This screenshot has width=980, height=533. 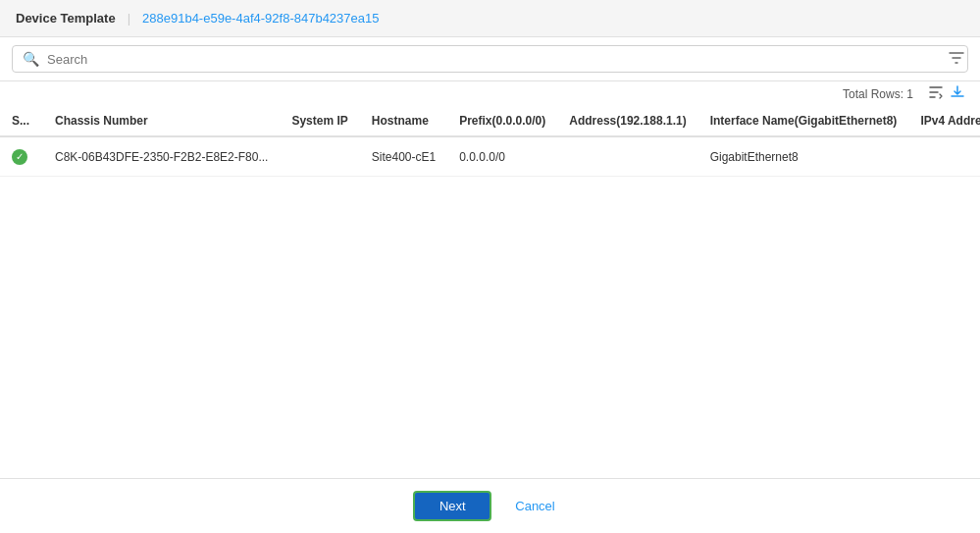 I want to click on cancel-button: Cancel, so click(x=535, y=506).